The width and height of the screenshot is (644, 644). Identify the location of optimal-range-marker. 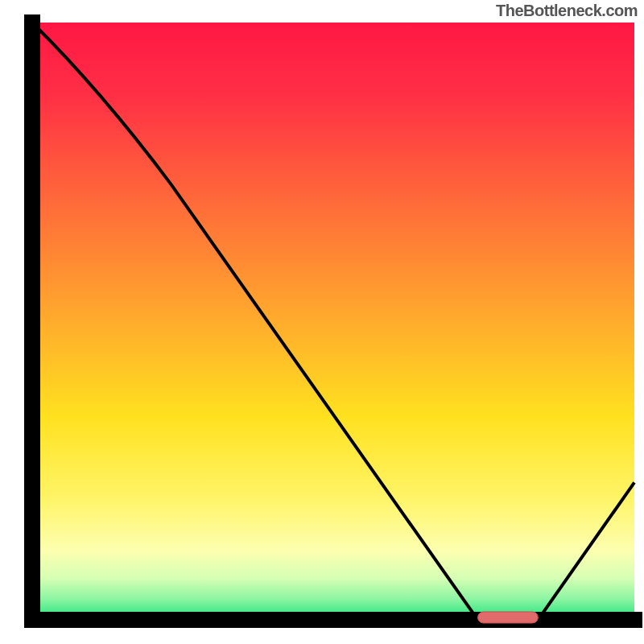
(509, 617).